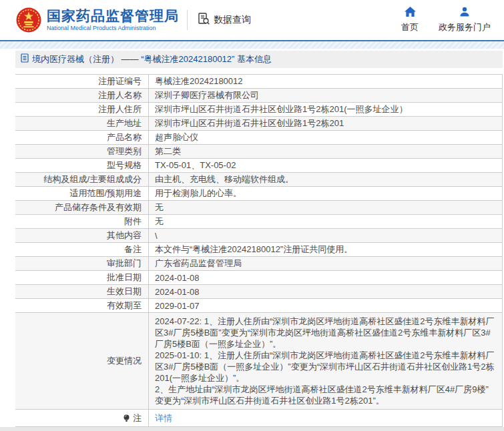 This screenshot has width=504, height=431. What do you see at coordinates (259, 180) in the screenshot?
I see `table-row: 结构及组成/主要组成成分由主机、充电线、移动端软件组成。` at bounding box center [259, 180].